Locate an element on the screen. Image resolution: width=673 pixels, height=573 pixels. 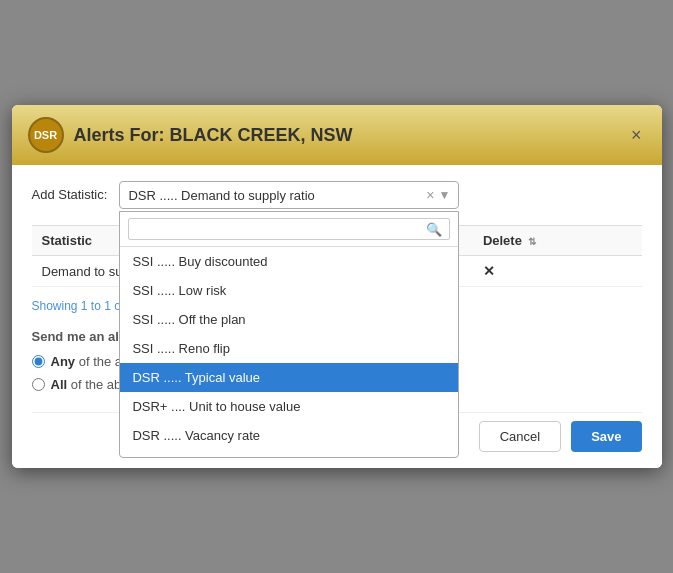
dropdown-search-container: 🔍 is located at coordinates (289, 230).